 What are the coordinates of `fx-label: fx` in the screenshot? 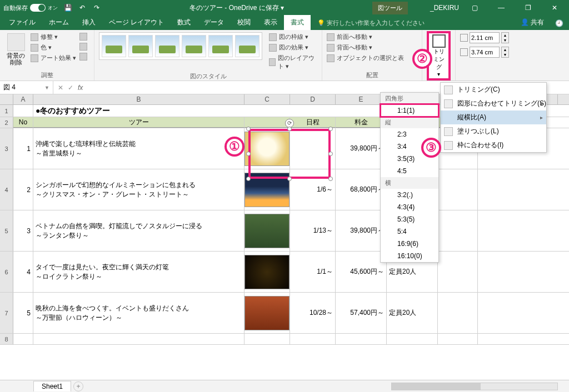 It's located at (80, 88).